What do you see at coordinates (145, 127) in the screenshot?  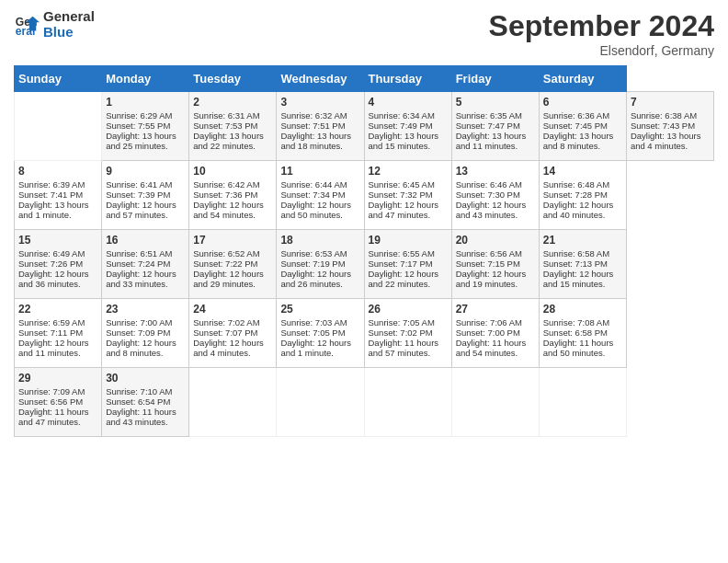 I see `calendar-day-cell: 1 Sunrise: 6:29 AM Sunset: 7:55 PM Dayli…` at bounding box center [145, 127].